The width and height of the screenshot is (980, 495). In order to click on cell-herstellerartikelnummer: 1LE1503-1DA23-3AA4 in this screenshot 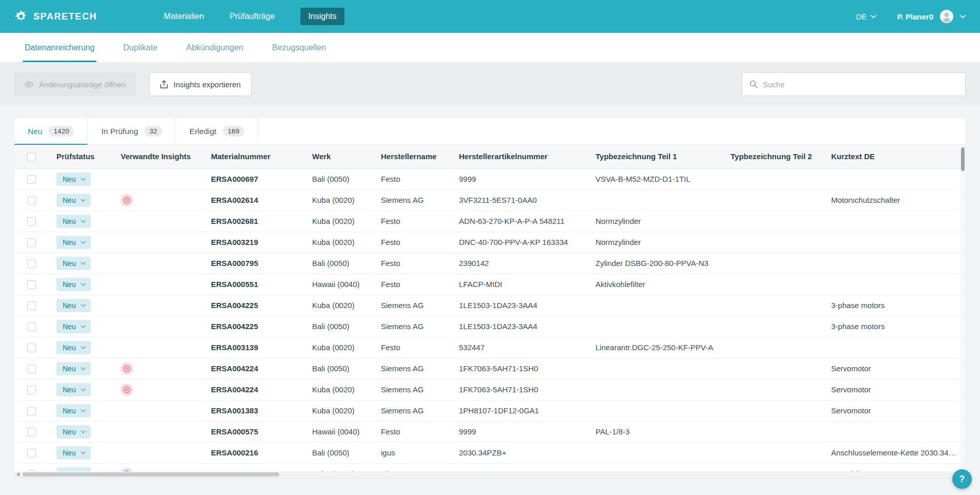, I will do `click(519, 327)`.